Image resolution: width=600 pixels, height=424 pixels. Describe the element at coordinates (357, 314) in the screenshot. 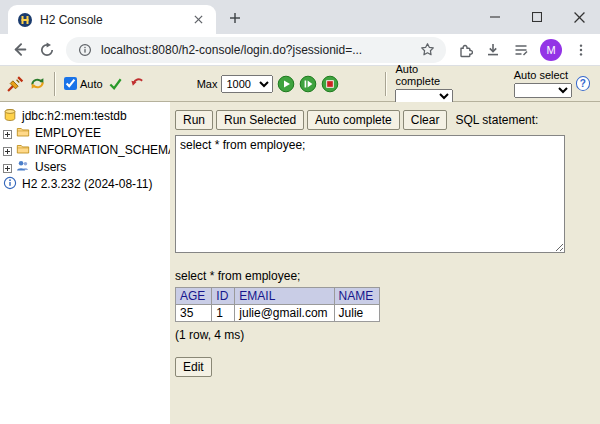

I see `cell-name: Julie` at that location.